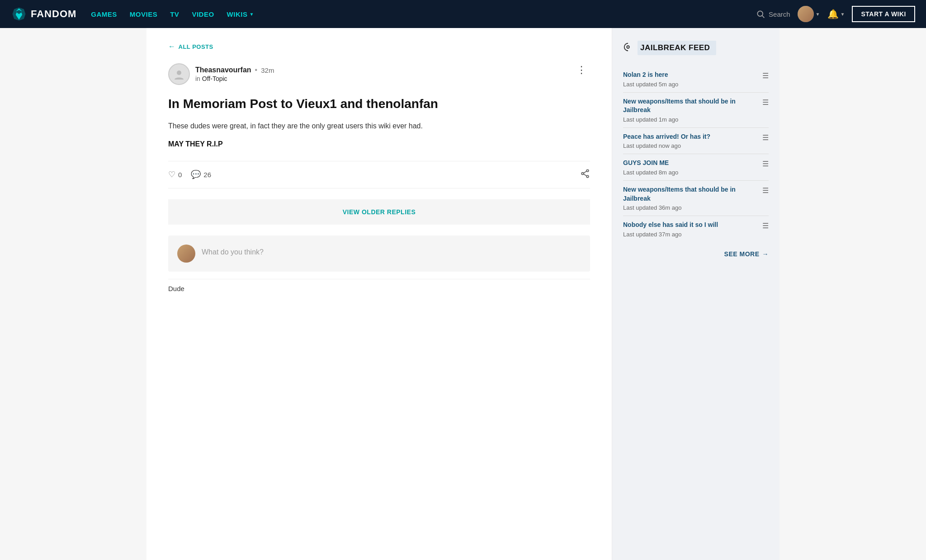  I want to click on feed-item-time: Last updated 37m ago, so click(671, 234).